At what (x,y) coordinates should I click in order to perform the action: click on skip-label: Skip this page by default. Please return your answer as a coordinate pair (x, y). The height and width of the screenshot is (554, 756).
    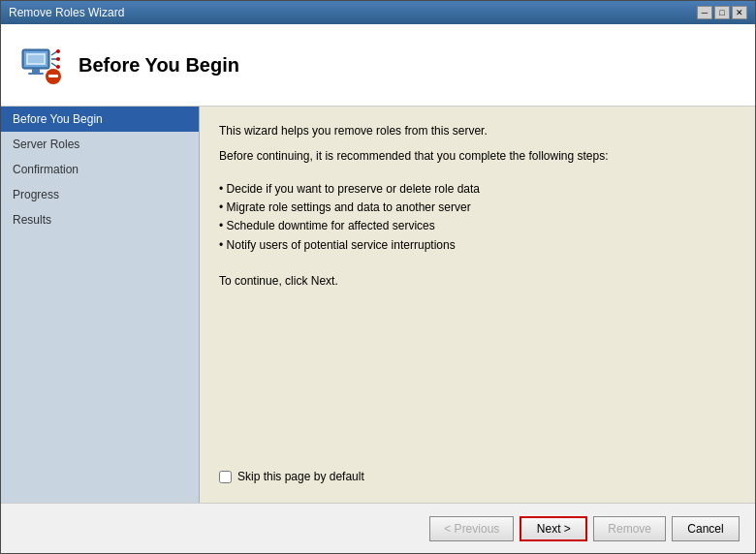
    Looking at the image, I should click on (300, 477).